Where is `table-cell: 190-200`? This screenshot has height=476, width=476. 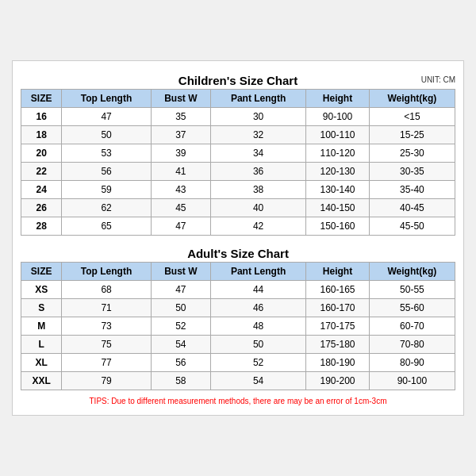 table-cell: 190-200 is located at coordinates (338, 381).